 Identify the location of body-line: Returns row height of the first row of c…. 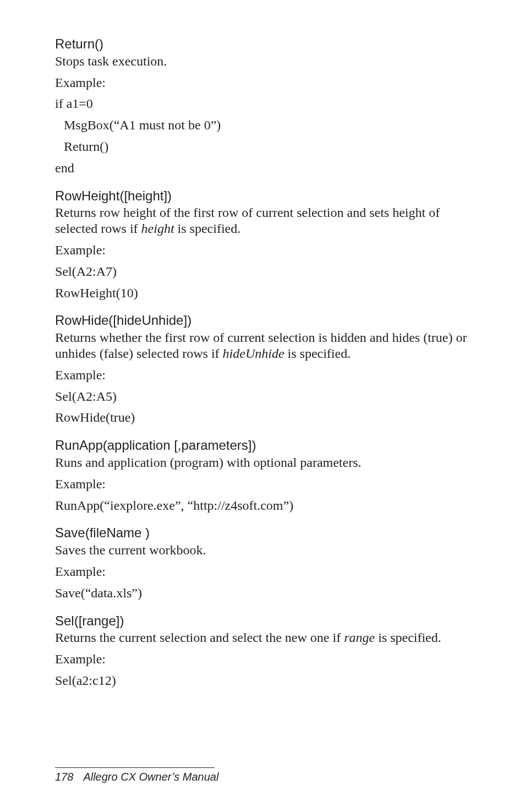
(262, 221).